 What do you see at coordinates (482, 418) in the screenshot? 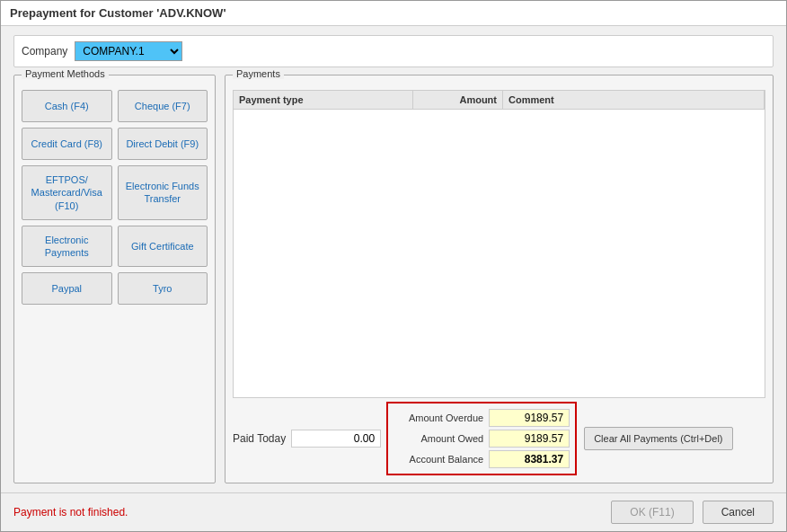
I see `amount-overdue-row: Amount Overdue 9189.57` at bounding box center [482, 418].